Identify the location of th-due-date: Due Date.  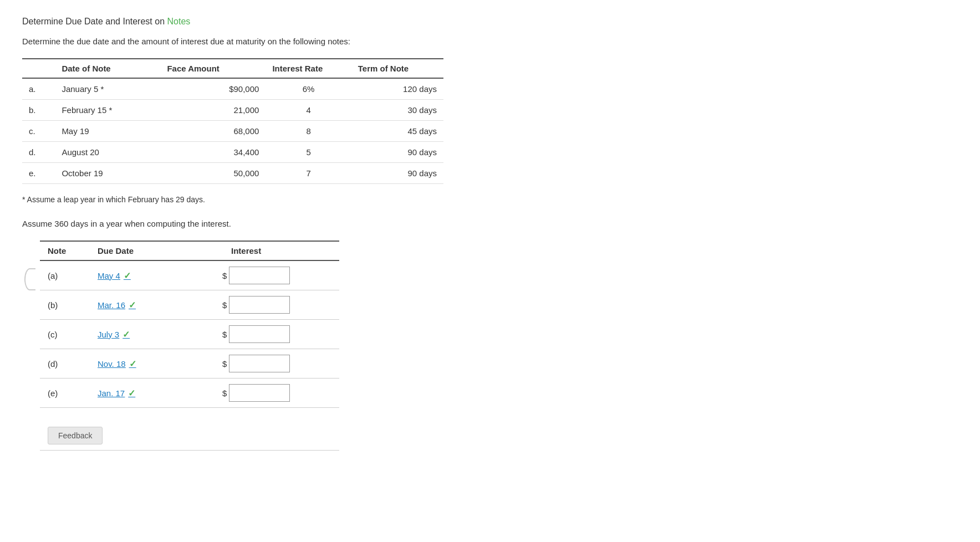
(152, 250).